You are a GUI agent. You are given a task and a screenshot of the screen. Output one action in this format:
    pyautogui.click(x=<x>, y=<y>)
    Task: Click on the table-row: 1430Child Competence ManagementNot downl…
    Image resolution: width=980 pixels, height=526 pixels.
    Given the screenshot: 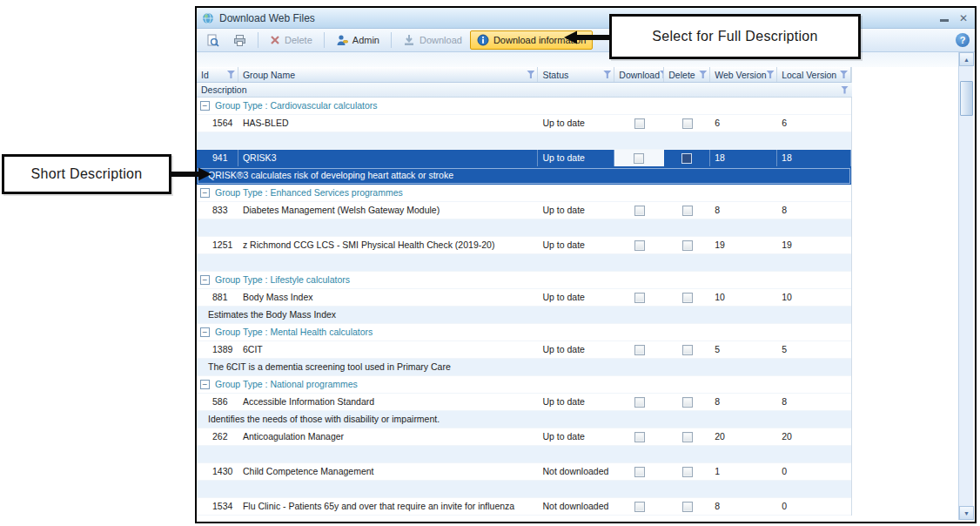 What is the action you would take?
    pyautogui.click(x=524, y=472)
    